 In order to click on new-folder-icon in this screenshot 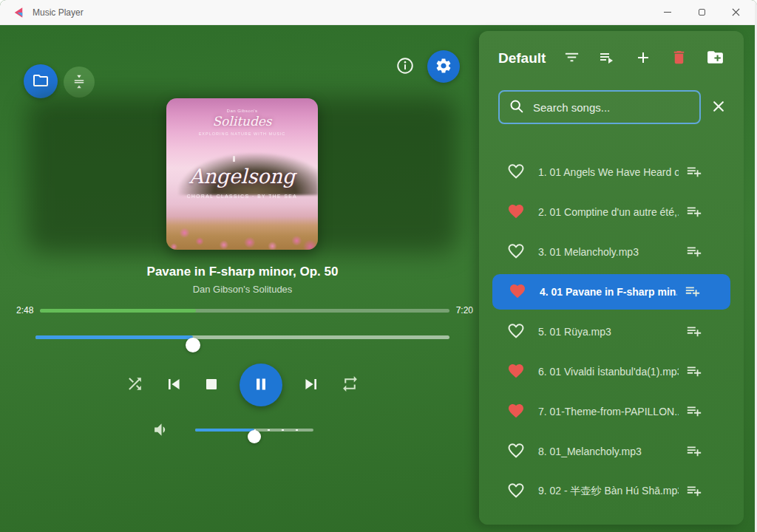, I will do `click(716, 58)`.